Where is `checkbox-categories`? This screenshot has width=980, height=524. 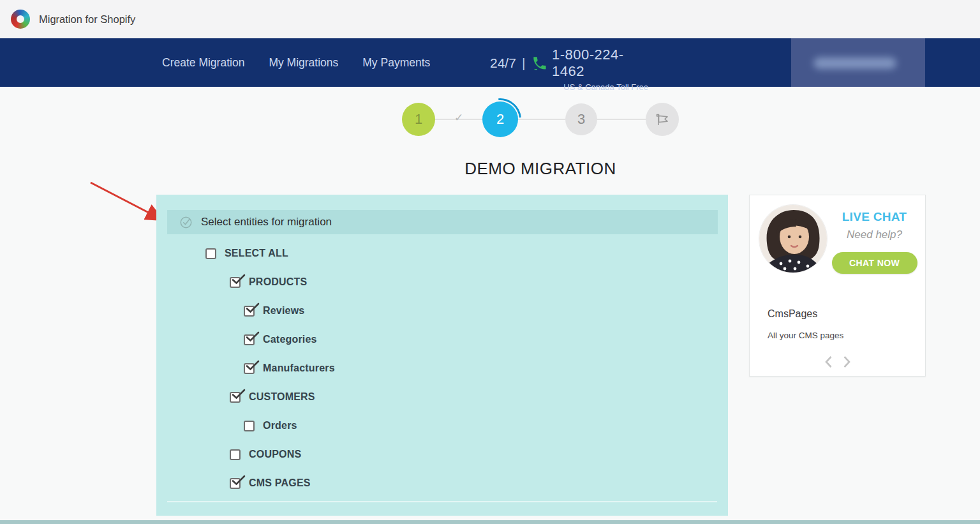
checkbox-categories is located at coordinates (249, 340).